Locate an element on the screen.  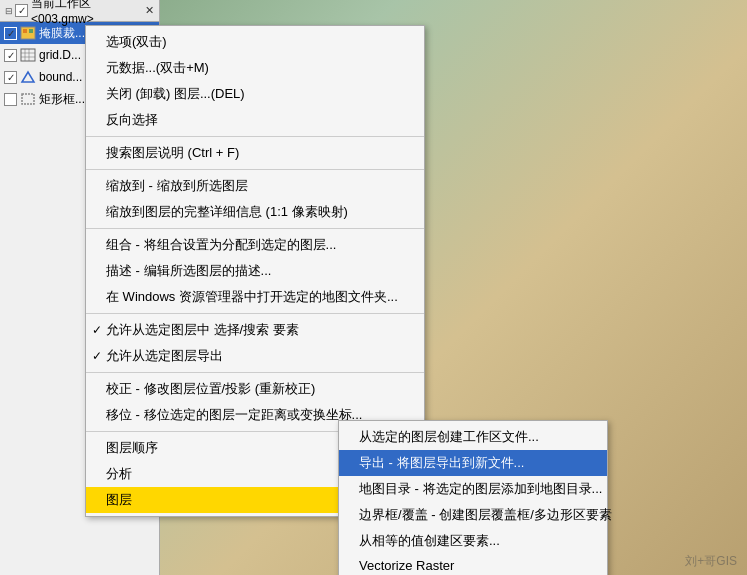
menu-item-open-windows: 在 Windows 资源管理器中打开选定的地图文件夹... is located at coordinates (255, 297).